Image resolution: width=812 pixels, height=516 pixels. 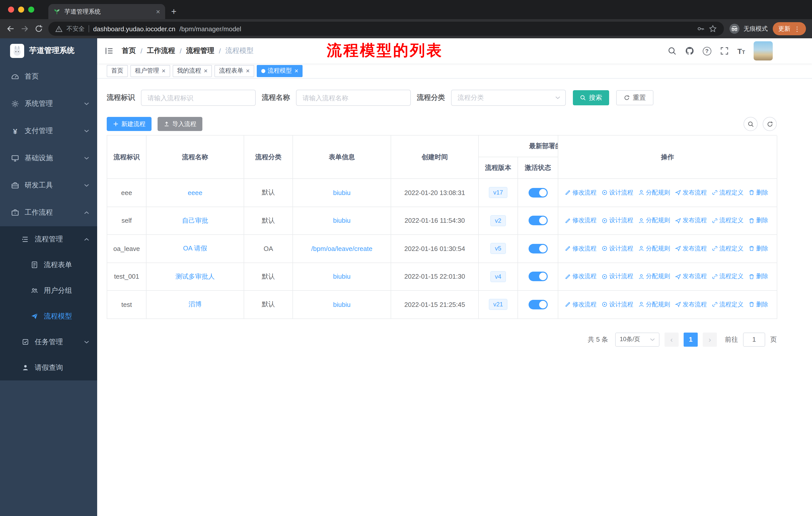 What do you see at coordinates (234, 71) in the screenshot?
I see `tag-process-form: 流程表单×` at bounding box center [234, 71].